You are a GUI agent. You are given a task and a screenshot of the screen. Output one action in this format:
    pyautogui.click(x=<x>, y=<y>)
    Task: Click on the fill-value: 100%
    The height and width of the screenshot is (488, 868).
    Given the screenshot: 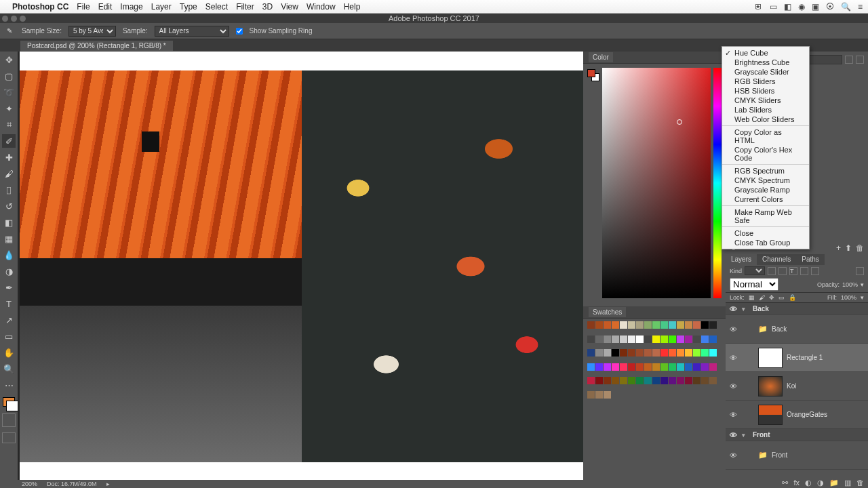 What is the action you would take?
    pyautogui.click(x=849, y=298)
    